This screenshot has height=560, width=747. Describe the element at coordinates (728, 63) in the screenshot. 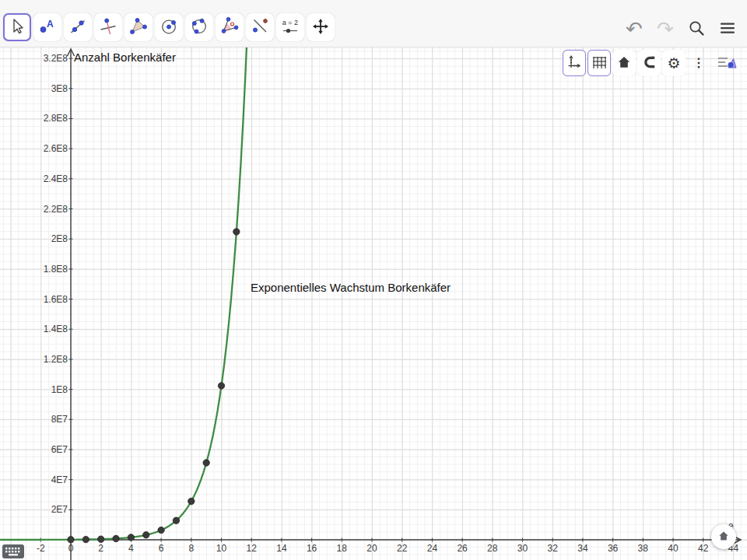

I see `algebra-panel-toggle-button` at that location.